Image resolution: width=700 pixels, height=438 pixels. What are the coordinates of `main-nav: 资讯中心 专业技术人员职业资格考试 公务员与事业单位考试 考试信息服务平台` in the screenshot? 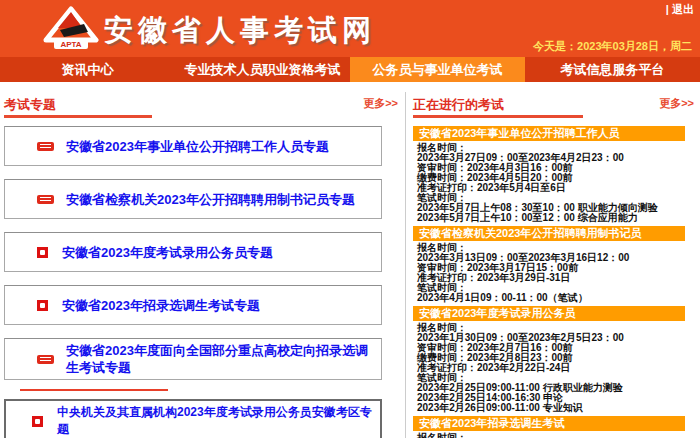 It's located at (350, 70).